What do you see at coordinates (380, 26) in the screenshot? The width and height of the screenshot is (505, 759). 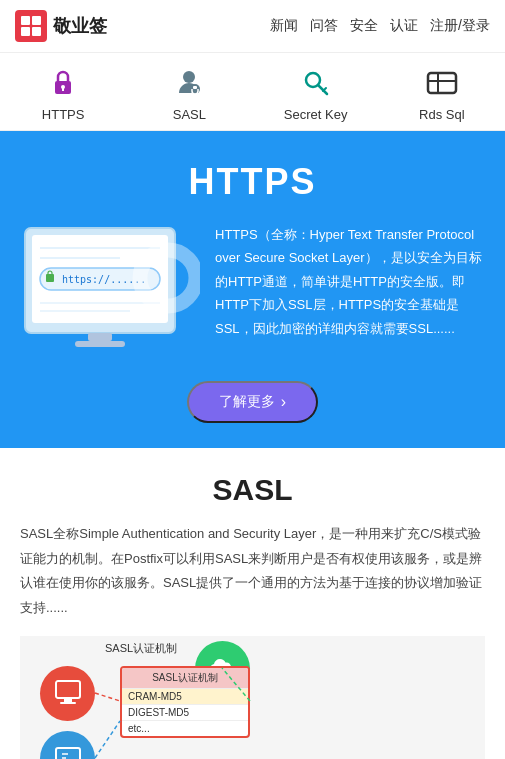 I see `nav-links: 新闻 问答 安全 认证 注册/登录` at bounding box center [380, 26].